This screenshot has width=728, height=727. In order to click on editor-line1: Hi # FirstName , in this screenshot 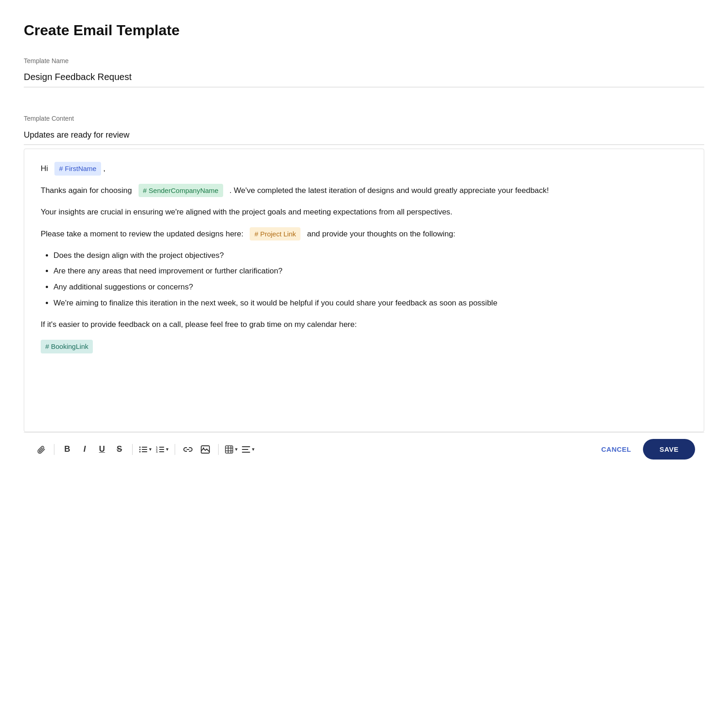, I will do `click(364, 169)`.